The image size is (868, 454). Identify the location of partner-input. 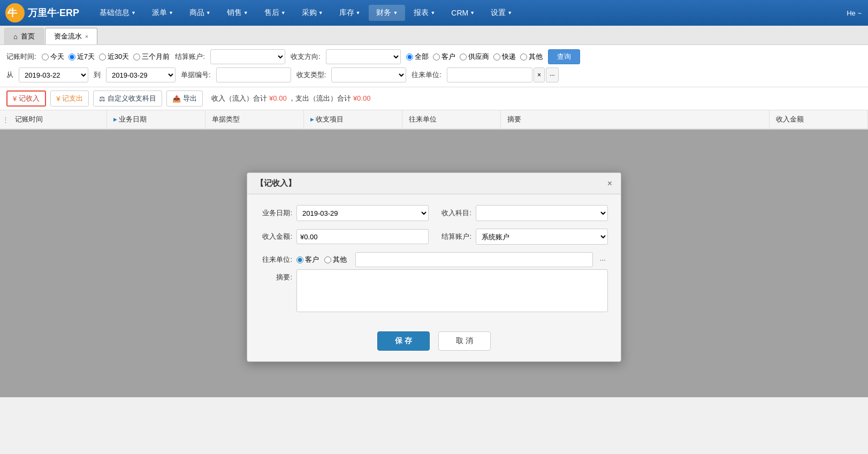
(490, 75).